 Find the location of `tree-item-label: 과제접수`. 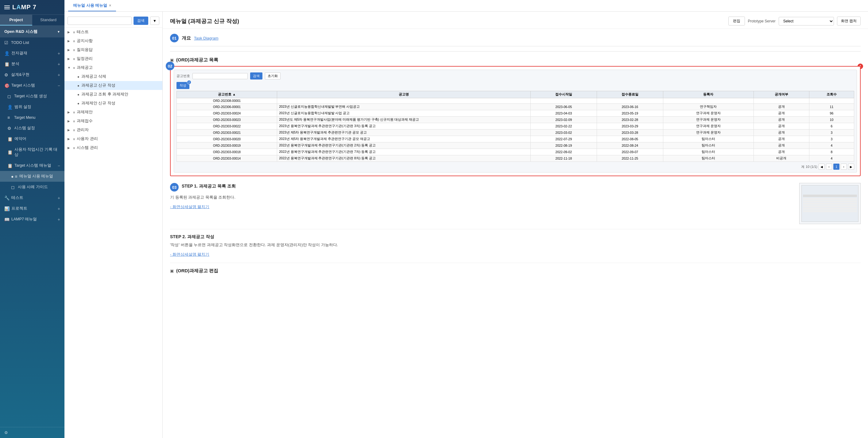

tree-item-label: 과제접수 is located at coordinates (118, 121).